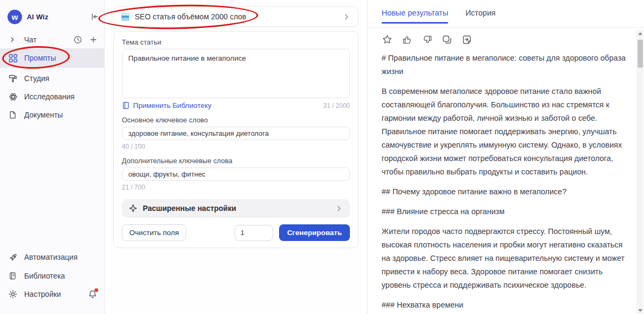 This screenshot has width=644, height=314. Describe the element at coordinates (236, 147) in the screenshot. I see `main-keyword-counter: 40 / 100` at that location.